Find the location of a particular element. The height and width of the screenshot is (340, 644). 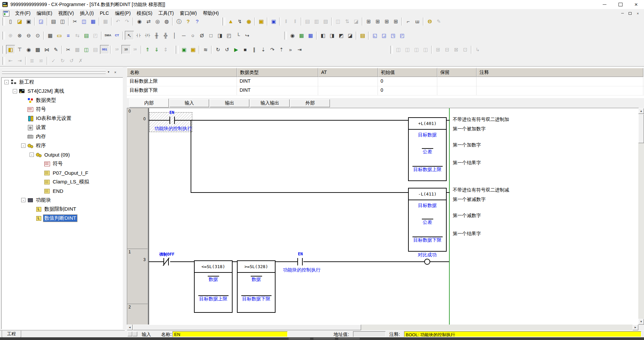

tree-item-section-p07: P07_Ouput_I_F is located at coordinates (62, 173).